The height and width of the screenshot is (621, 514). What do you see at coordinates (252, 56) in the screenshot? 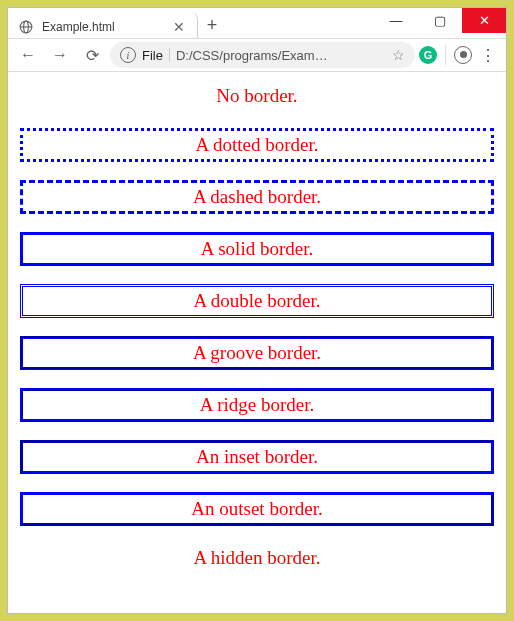
I see `url-text: D:/CSS/programs/Exam…` at bounding box center [252, 56].